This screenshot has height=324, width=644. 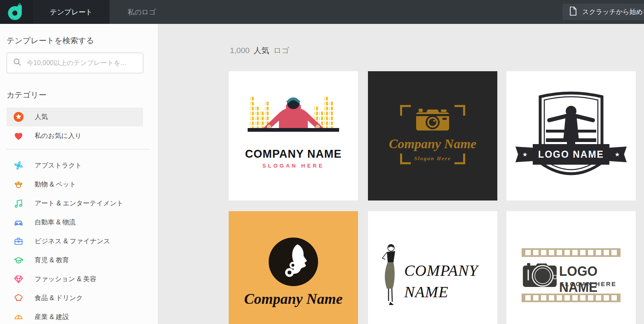 I want to click on heart-icon, so click(x=19, y=136).